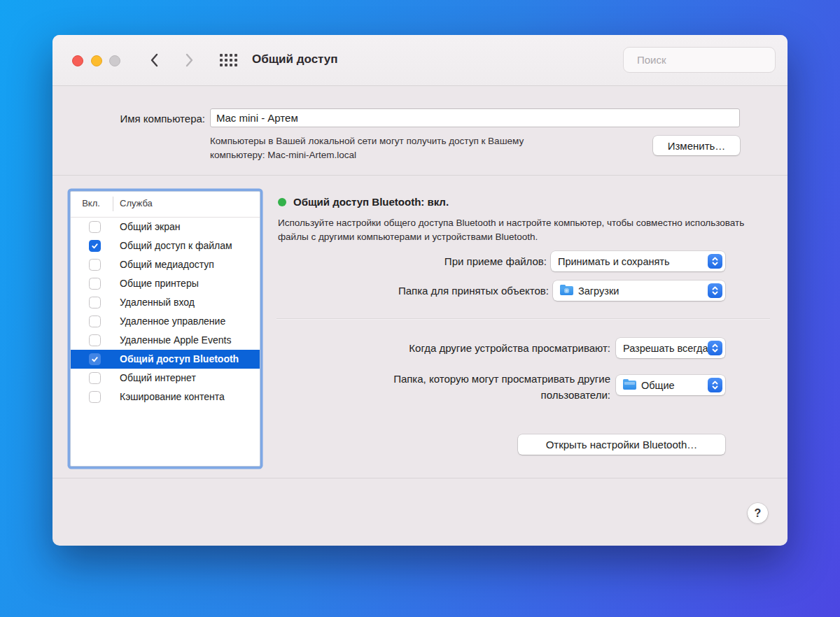  What do you see at coordinates (172, 397) in the screenshot?
I see `service-label: Кэширование контента` at bounding box center [172, 397].